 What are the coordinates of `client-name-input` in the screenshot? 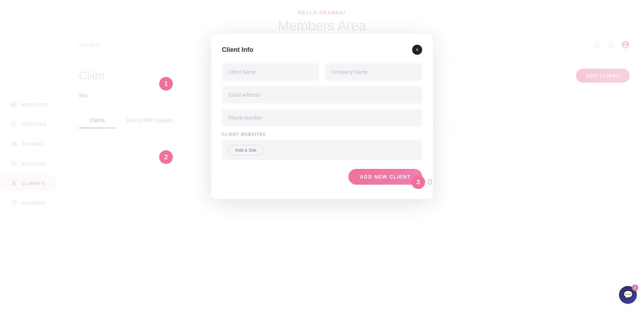 It's located at (270, 72).